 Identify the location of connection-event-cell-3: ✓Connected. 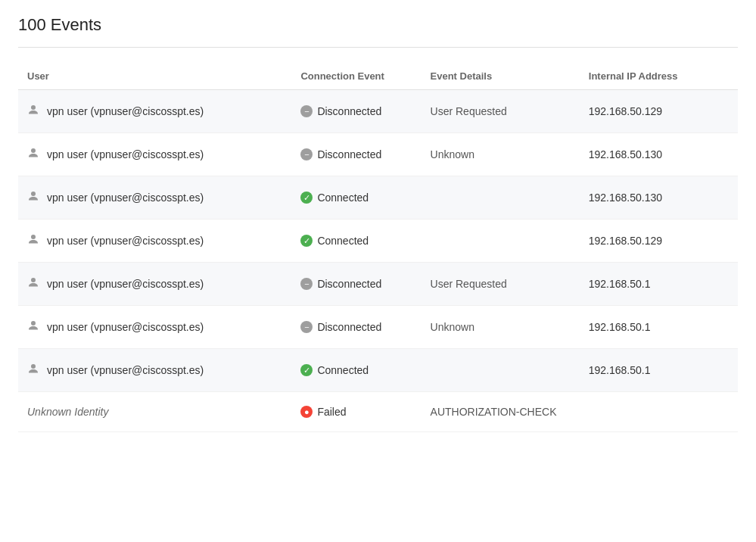
(356, 241).